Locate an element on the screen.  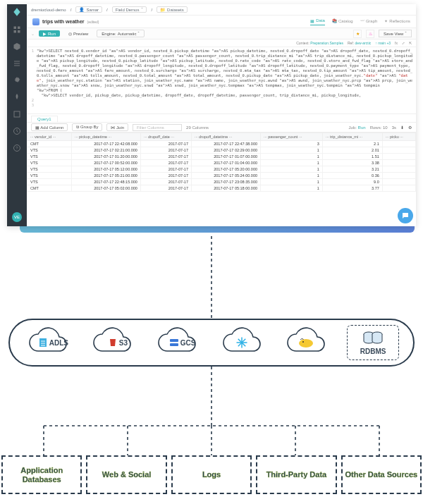
cloud-rdbms: RDBMS is located at coordinates (373, 343).